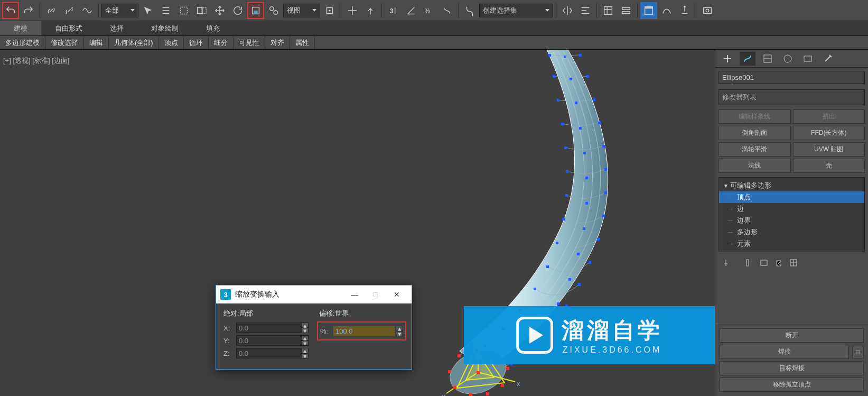 The height and width of the screenshot is (396, 868). I want to click on snap-toggle-icon: 3, so click(393, 11).